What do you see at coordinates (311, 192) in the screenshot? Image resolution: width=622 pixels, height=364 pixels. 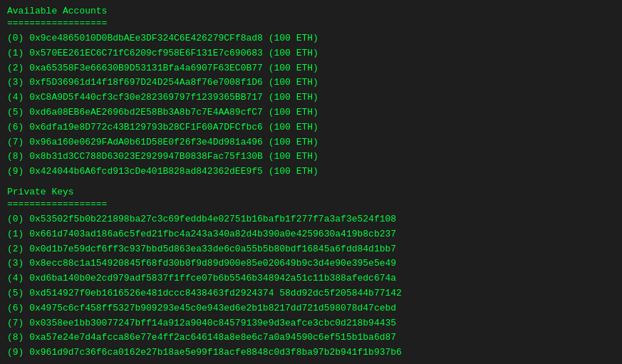 I see `private-keys-title: Private Keys` at bounding box center [311, 192].